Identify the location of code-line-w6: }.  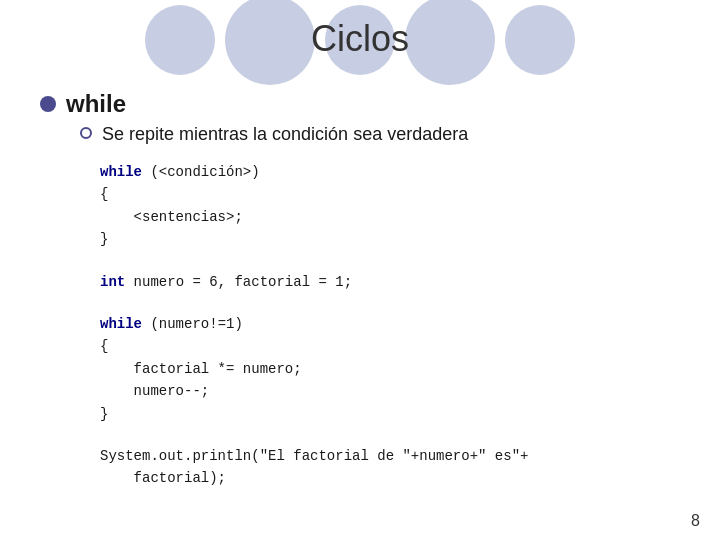
(400, 414).